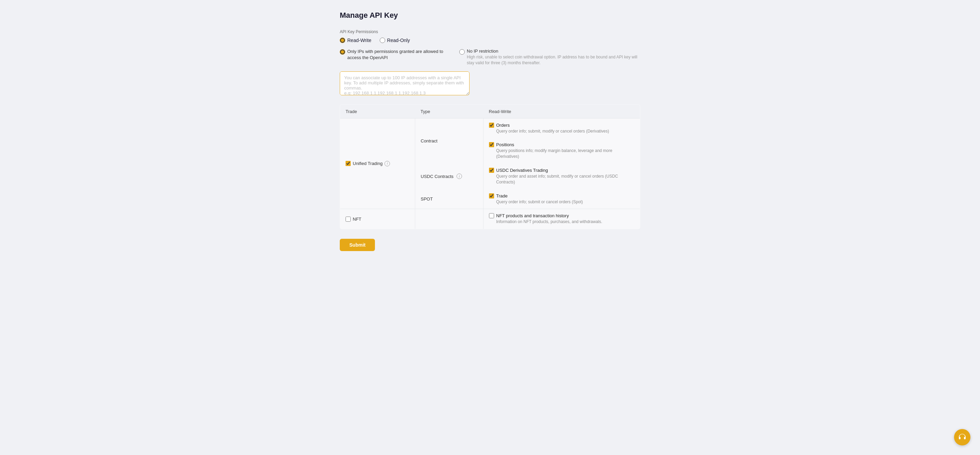  I want to click on perm-checkbox-positions, so click(492, 145).